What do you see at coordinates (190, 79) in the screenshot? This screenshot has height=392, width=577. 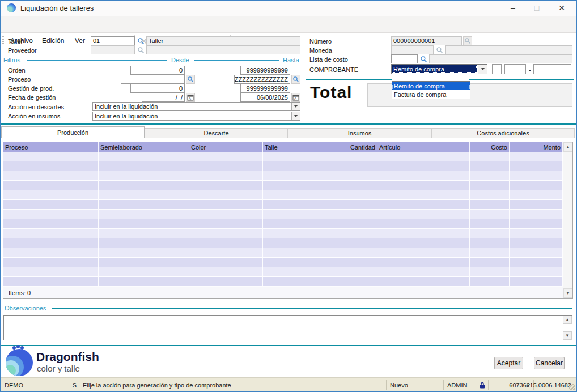 I see `proceso-from-search-icon` at bounding box center [190, 79].